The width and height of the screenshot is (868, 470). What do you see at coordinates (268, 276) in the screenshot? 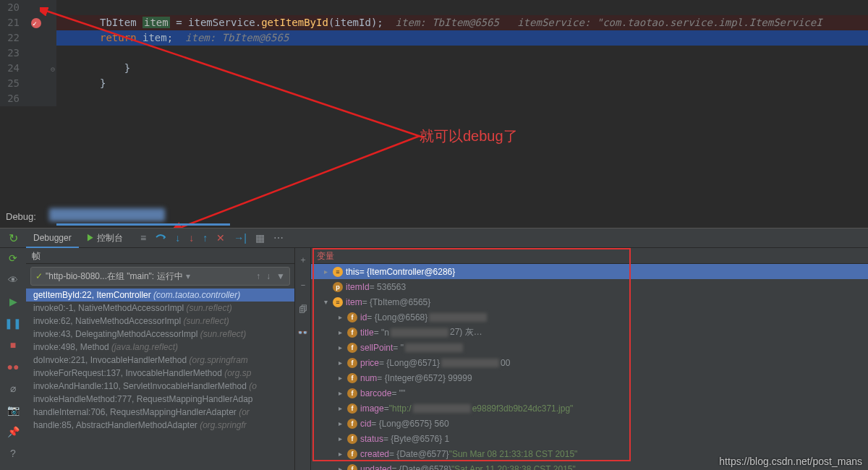
I see `thread-next-icon: ↓` at bounding box center [268, 276].